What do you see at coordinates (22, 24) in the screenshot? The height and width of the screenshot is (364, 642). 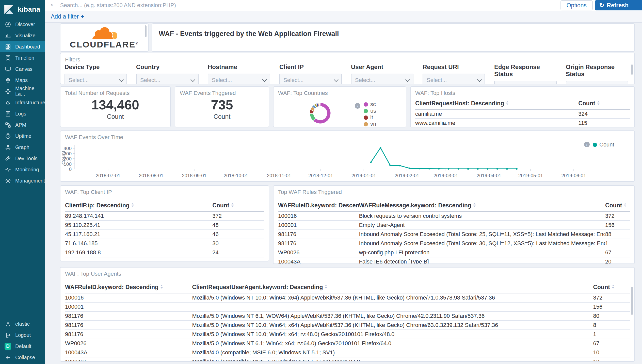 I see `sidebar-item-discover: Discover` at bounding box center [22, 24].